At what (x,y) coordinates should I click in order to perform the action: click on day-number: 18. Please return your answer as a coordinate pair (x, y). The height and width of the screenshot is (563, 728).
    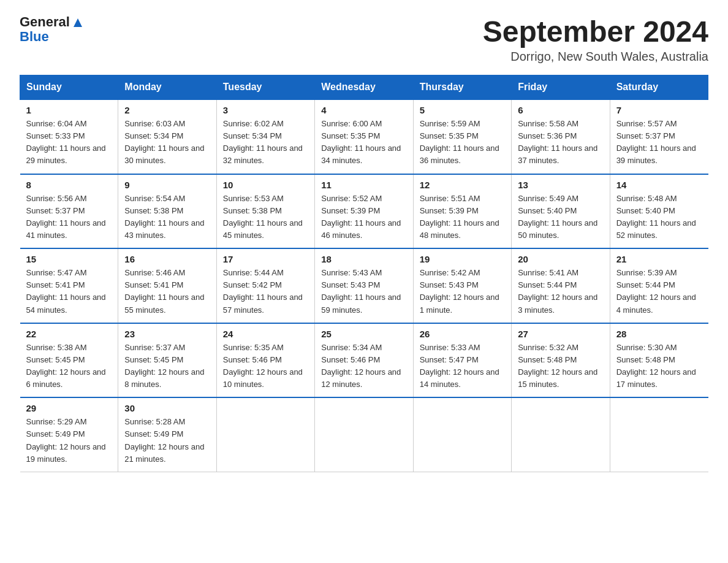
    Looking at the image, I should click on (364, 259).